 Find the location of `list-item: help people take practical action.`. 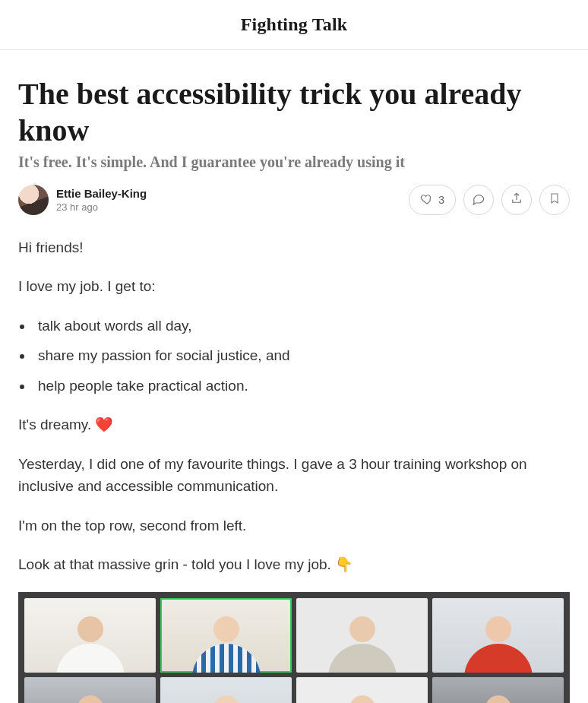

list-item: help people take practical action. is located at coordinates (302, 386).